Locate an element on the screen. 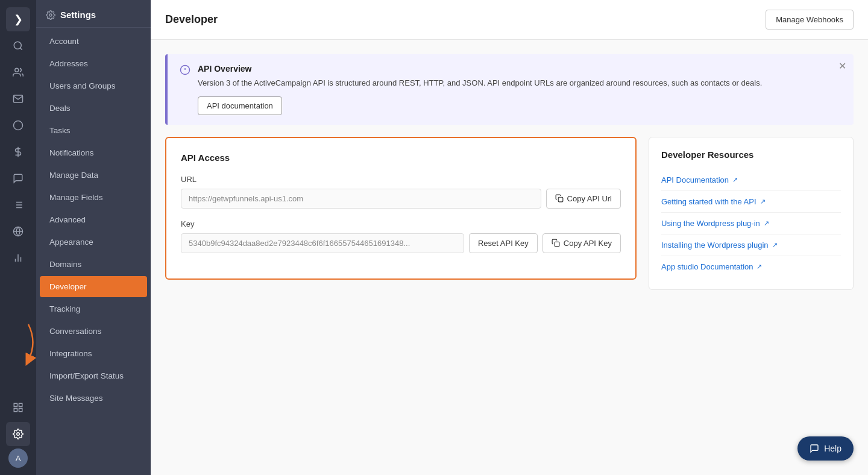 This screenshot has height=475, width=868. url-label: URL is located at coordinates (401, 180).